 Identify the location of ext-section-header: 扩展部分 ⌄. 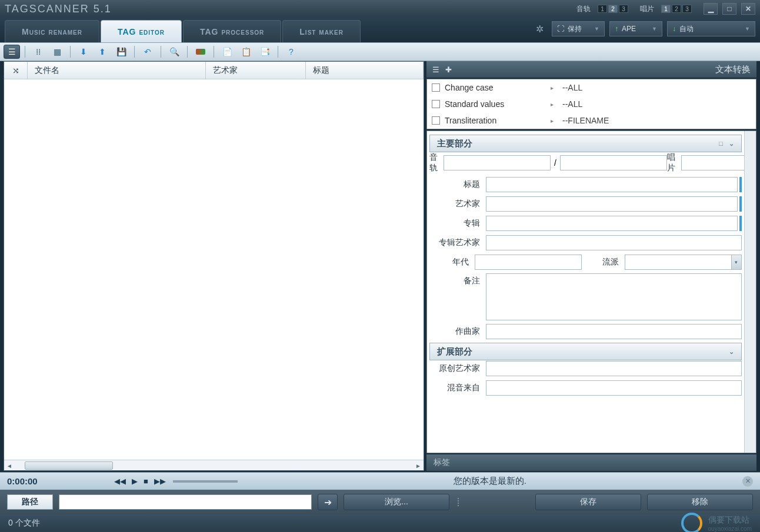
(586, 352).